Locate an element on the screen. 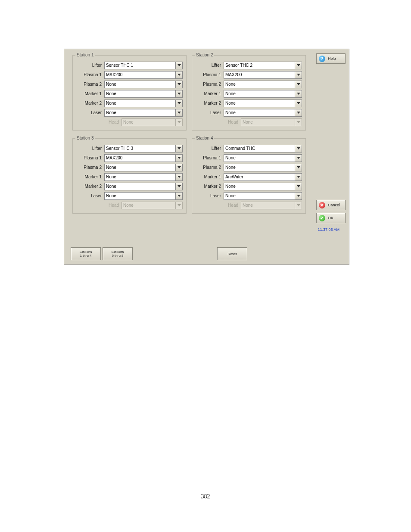 The height and width of the screenshot is (532, 411). help-button: ? Help is located at coordinates (331, 59).